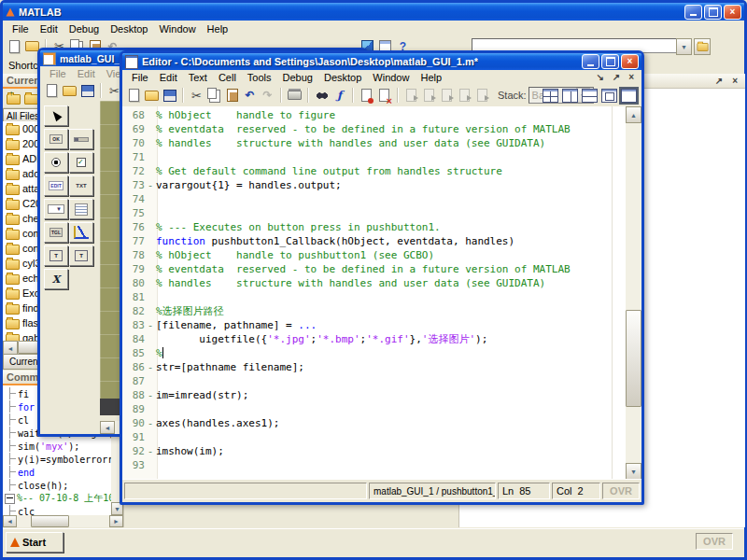 This screenshot has height=560, width=747. What do you see at coordinates (298, 77) in the screenshot?
I see `menu-debug: Debug` at bounding box center [298, 77].